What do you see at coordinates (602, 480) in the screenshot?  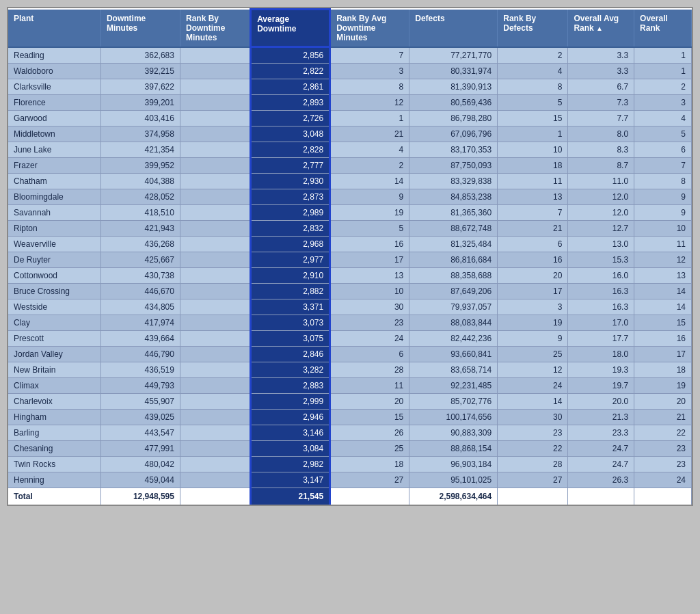 I see `cell-overallAvgRank: 26.3` at bounding box center [602, 480].